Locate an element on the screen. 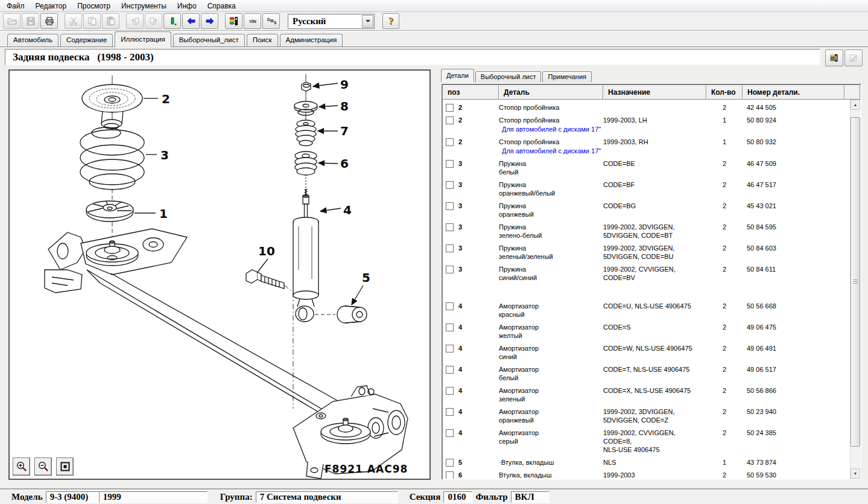 The image size is (868, 504). part-name: Пружина белый is located at coordinates (551, 168).